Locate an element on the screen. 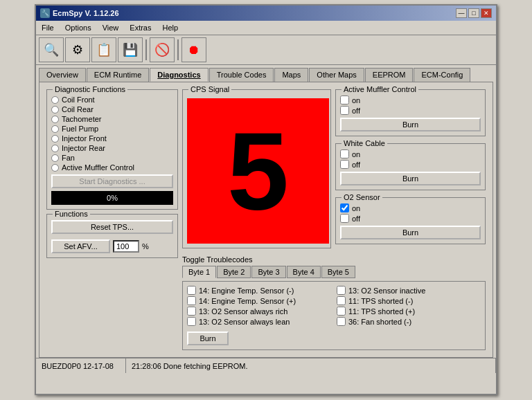  toolbar-connect: 🔍 is located at coordinates (51, 50).